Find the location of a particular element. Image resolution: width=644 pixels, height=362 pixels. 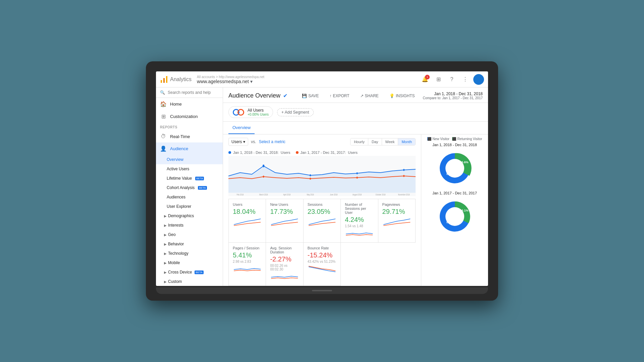

time-btn-hourly: Hourly is located at coordinates (360, 142).